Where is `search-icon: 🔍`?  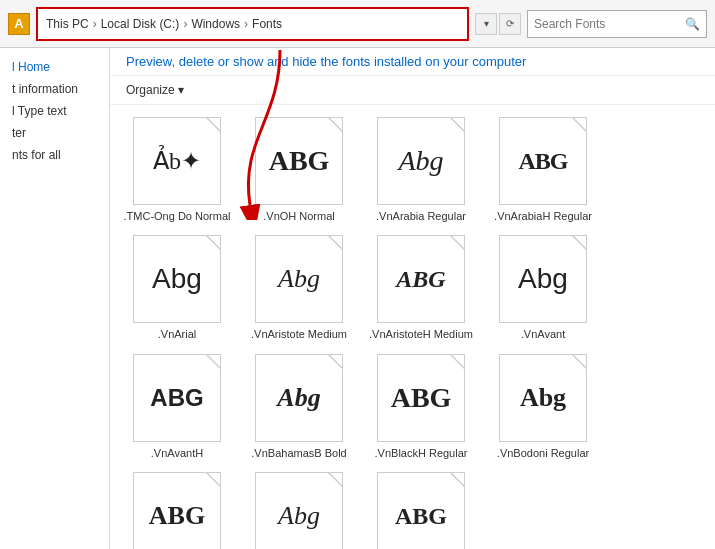 search-icon: 🔍 is located at coordinates (692, 24).